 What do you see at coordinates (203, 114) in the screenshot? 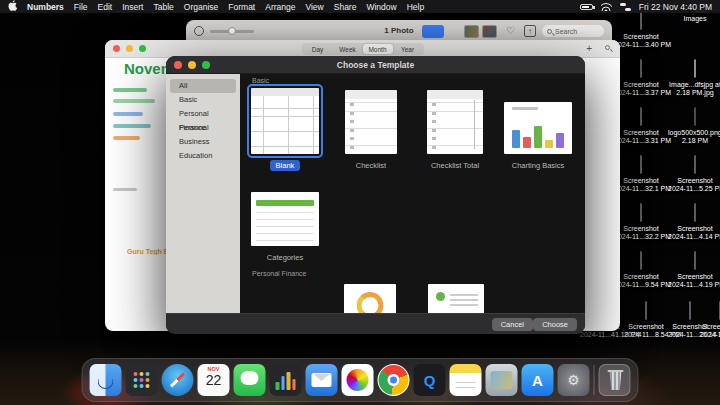
I see `category-personal-finance: Personal Finance` at bounding box center [203, 114].